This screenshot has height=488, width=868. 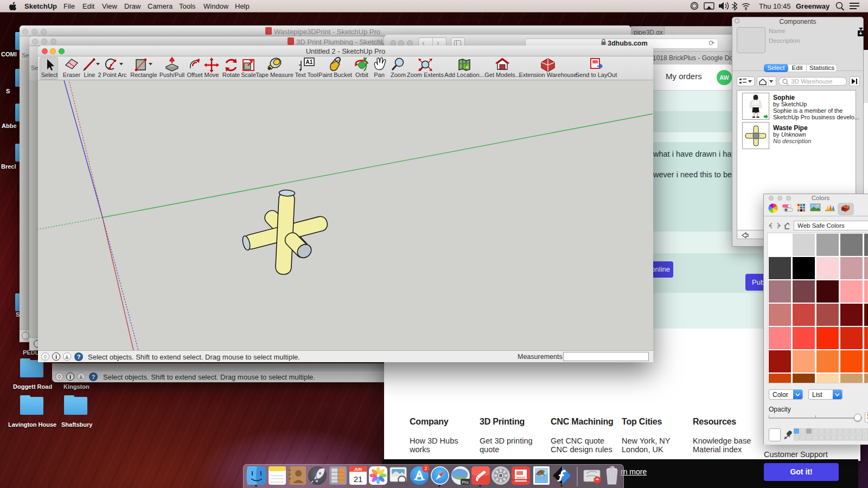 I want to click on svg-text: Line, so click(x=90, y=75).